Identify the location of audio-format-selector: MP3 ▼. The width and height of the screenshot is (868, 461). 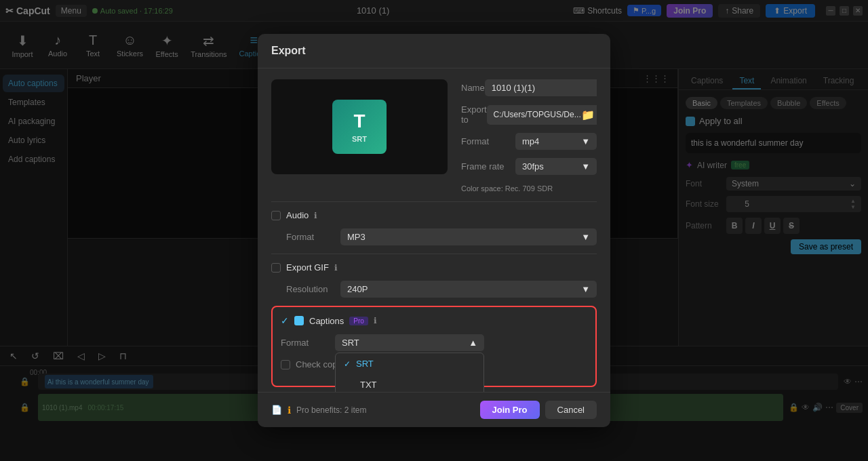
(469, 237).